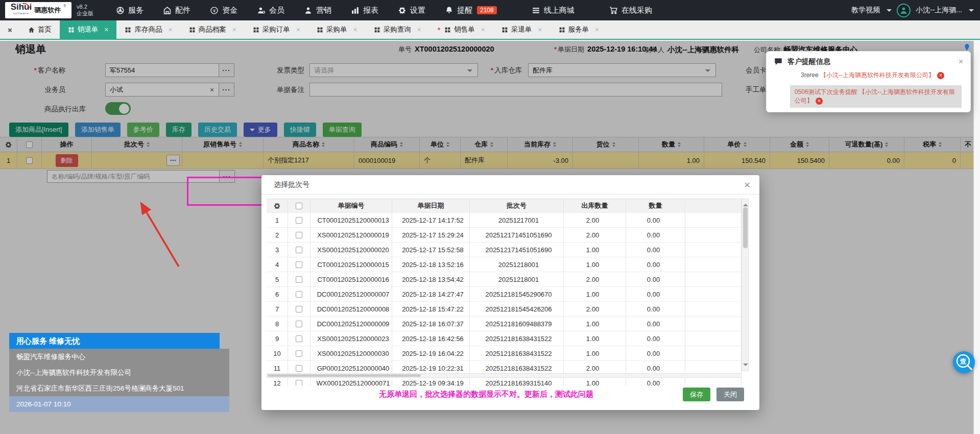  What do you see at coordinates (730, 394) in the screenshot?
I see `close-button: 关闭` at bounding box center [730, 394].